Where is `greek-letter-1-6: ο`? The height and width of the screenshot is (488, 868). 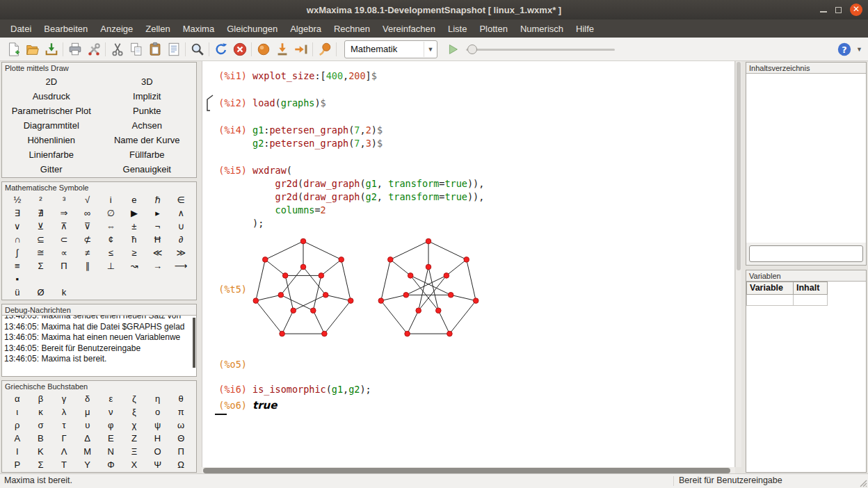 greek-letter-1-6: ο is located at coordinates (158, 412).